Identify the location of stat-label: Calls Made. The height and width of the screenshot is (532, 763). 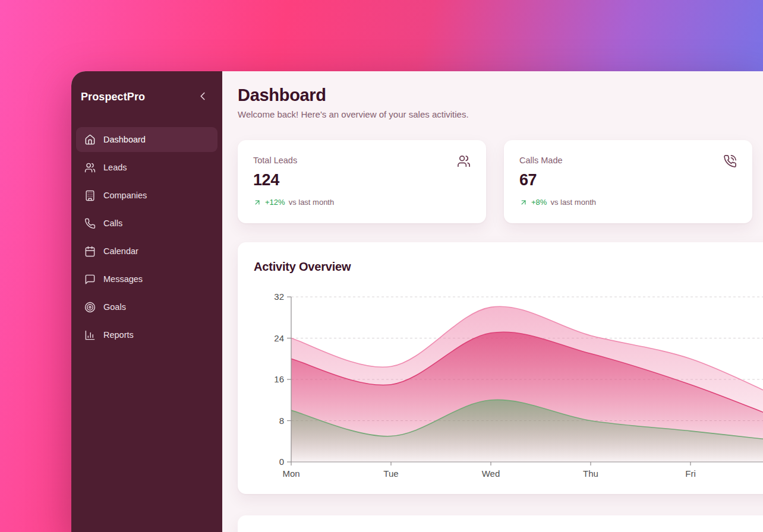
(628, 160).